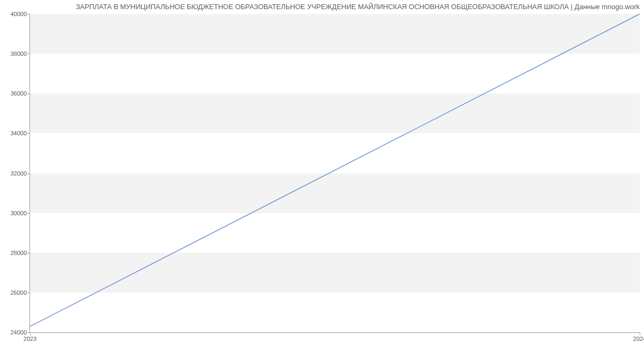 The width and height of the screenshot is (644, 349). Describe the element at coordinates (320, 6) in the screenshot. I see `chart-title: ЗАРПЛАТА В МУНИЦИПАЛЬНОЕ БЮДЖЕТНОЕ ОБРАЗ…` at that location.